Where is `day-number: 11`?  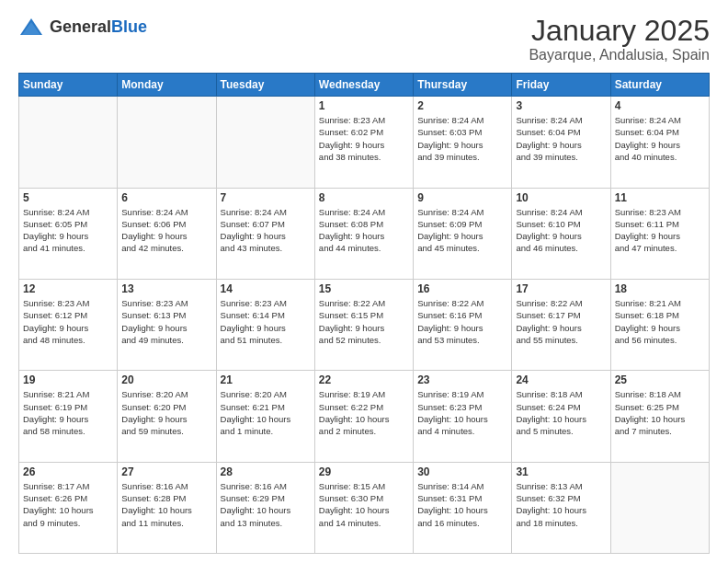
day-number: 11 is located at coordinates (660, 198).